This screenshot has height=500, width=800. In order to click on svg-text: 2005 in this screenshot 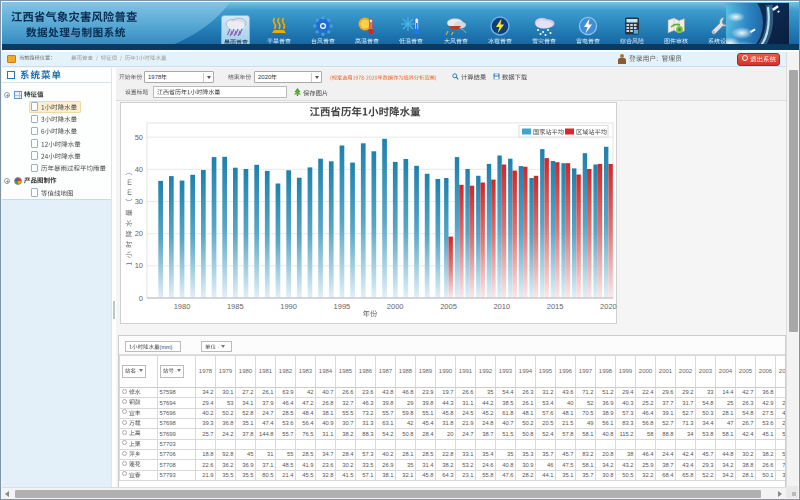, I will do `click(448, 306)`.